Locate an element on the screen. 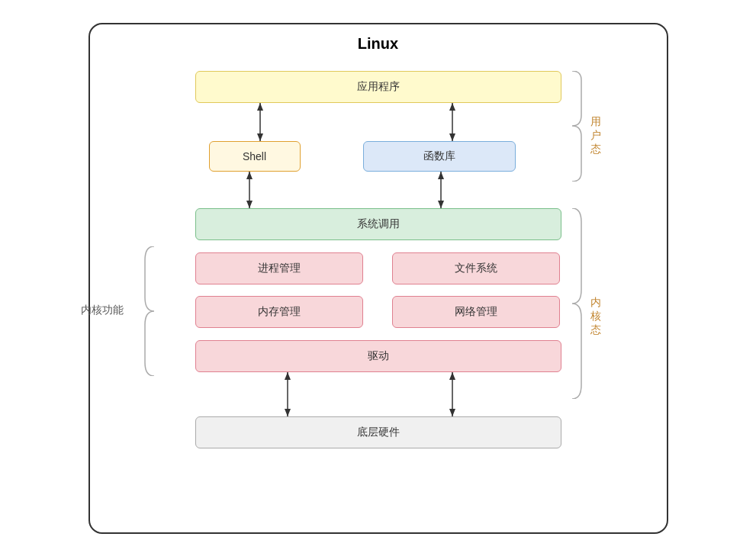 The width and height of the screenshot is (756, 556). kernel-func-brace is located at coordinates (150, 311).